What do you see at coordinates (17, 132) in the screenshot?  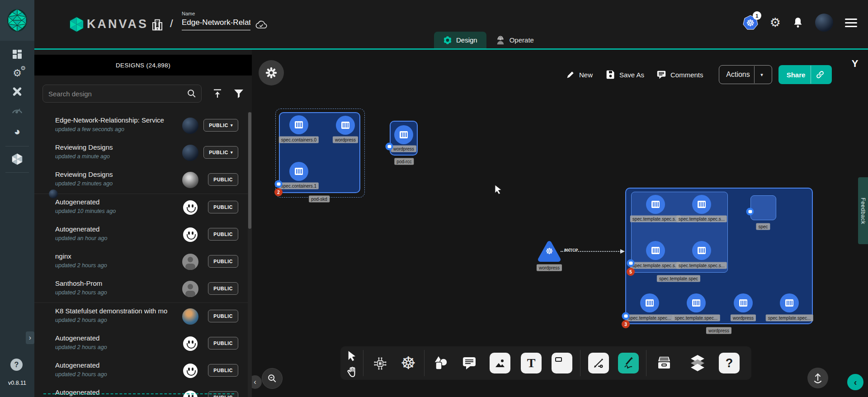 I see `sidebar-item-extensions: ◕` at bounding box center [17, 132].